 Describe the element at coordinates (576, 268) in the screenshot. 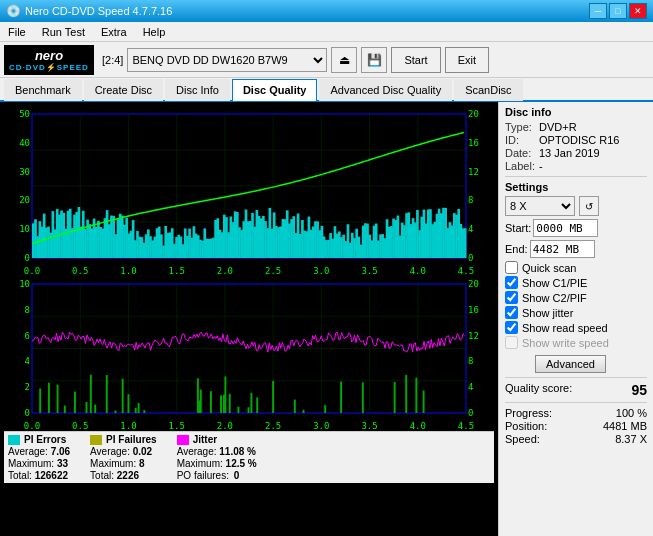

I see `quick-scan-row: Quick scan` at that location.